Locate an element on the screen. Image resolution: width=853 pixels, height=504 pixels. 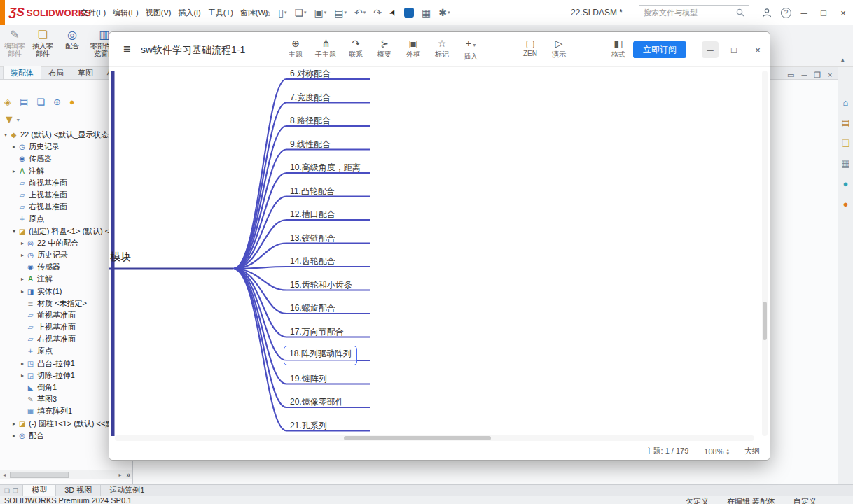
mindmap-topic: 12.槽口配合 is located at coordinates (312, 214).